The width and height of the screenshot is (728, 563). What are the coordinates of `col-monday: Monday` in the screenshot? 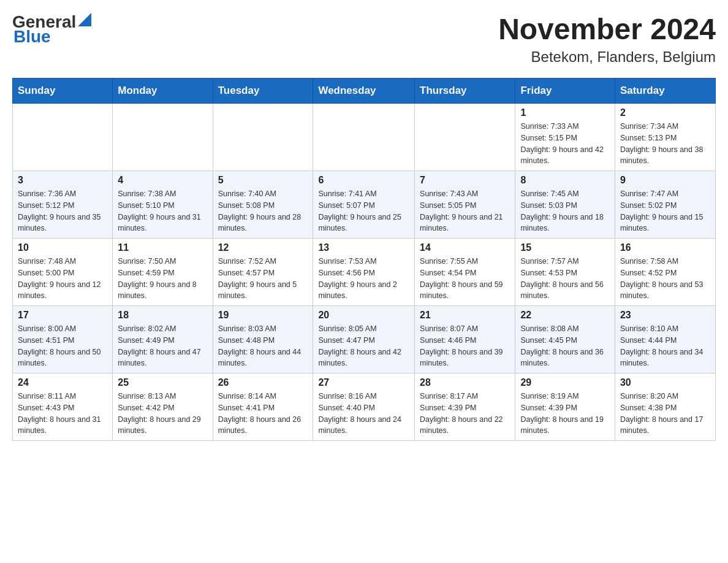 It's located at (163, 91).